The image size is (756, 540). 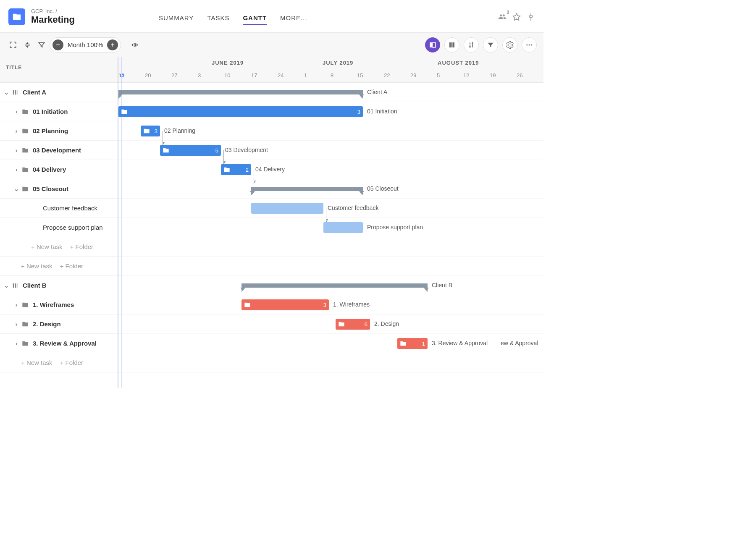 What do you see at coordinates (34, 286) in the screenshot?
I see `row-label: Client B` at bounding box center [34, 286].